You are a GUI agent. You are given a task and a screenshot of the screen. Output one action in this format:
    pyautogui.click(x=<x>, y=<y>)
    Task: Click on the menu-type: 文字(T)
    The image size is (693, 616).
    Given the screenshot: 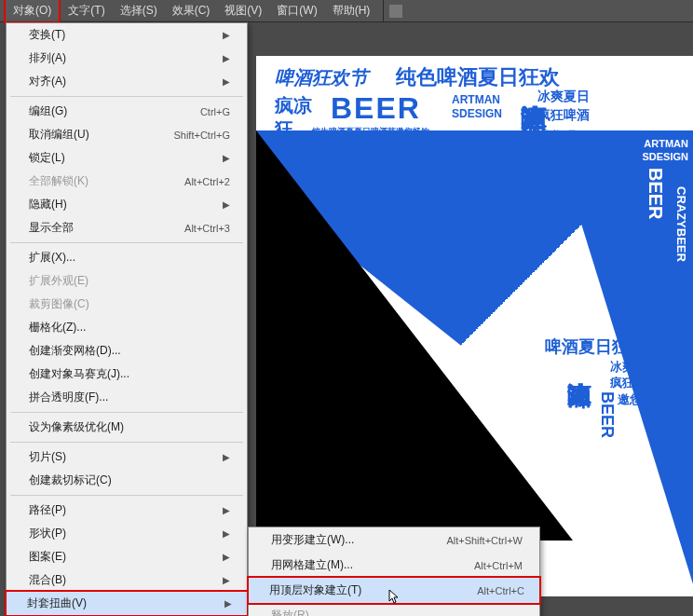 What is the action you would take?
    pyautogui.click(x=86, y=11)
    